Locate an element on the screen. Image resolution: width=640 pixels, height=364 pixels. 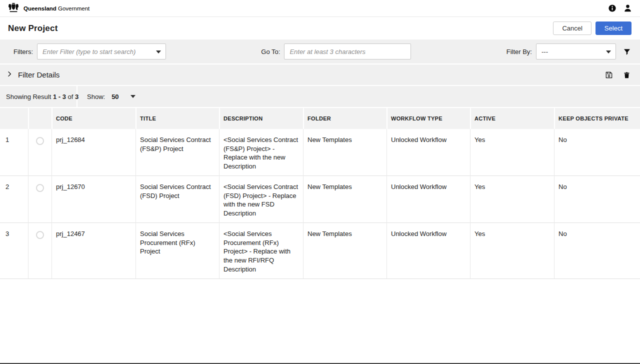
info-icon is located at coordinates (612, 8).